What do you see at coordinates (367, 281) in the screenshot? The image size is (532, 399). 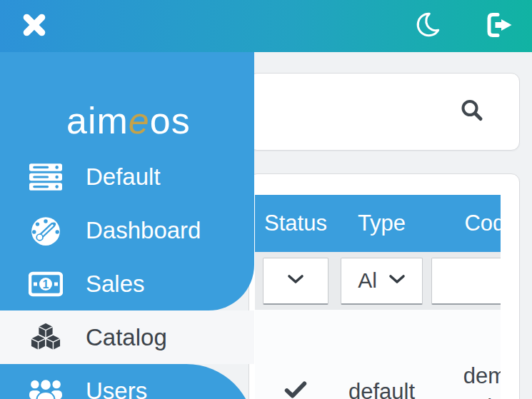 I see `type-filter-value: Al` at bounding box center [367, 281].